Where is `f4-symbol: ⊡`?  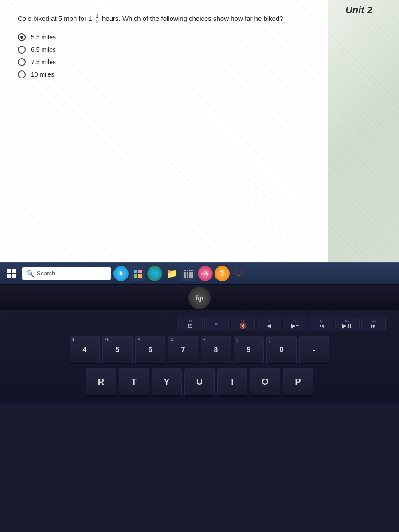
f4-symbol: ⊡ is located at coordinates (191, 325).